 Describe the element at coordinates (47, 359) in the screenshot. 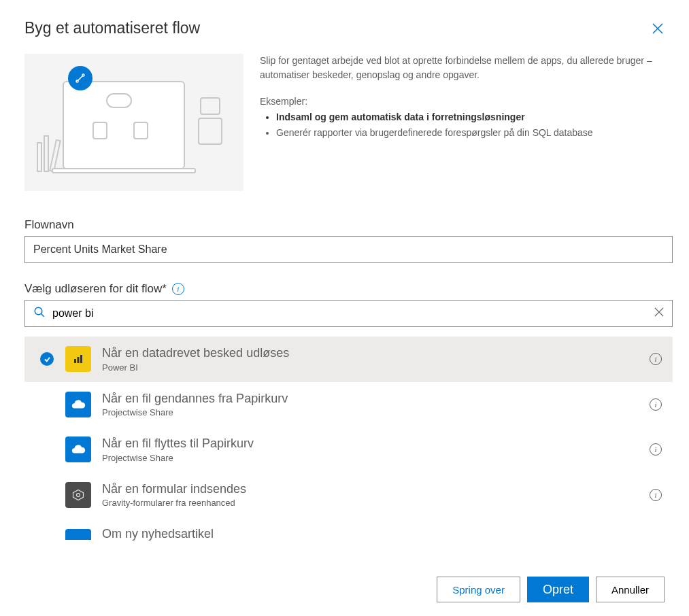

I see `radio-checked-icon` at that location.